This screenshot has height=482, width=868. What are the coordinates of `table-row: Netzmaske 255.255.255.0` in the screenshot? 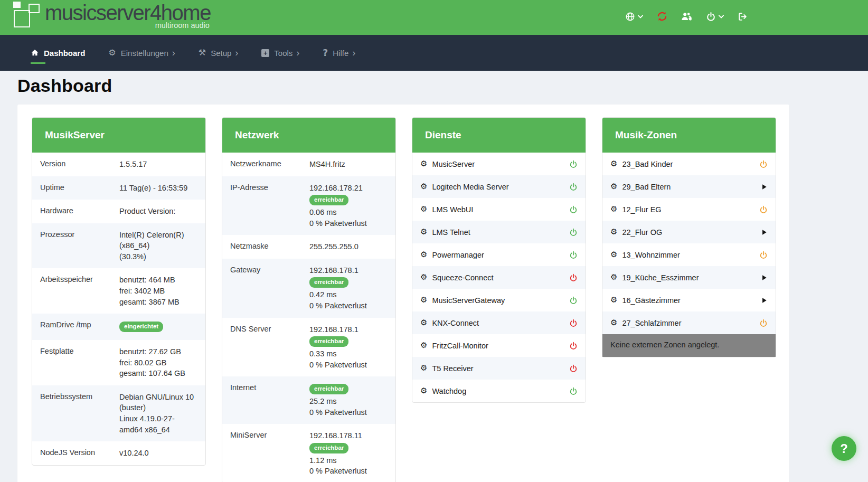 It's located at (309, 247).